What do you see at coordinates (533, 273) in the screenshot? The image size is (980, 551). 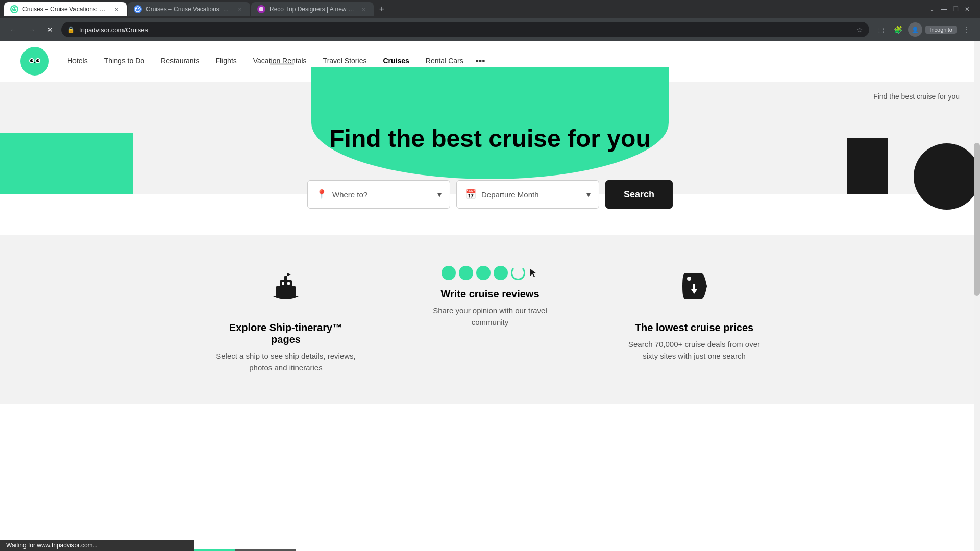 I see `cursor-icon` at bounding box center [533, 273].